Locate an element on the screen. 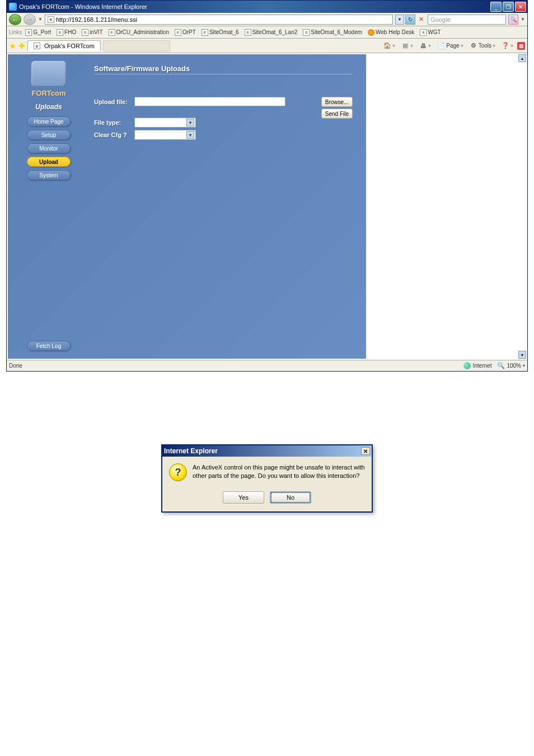  dialog-close-button: ✕ is located at coordinates (366, 451).